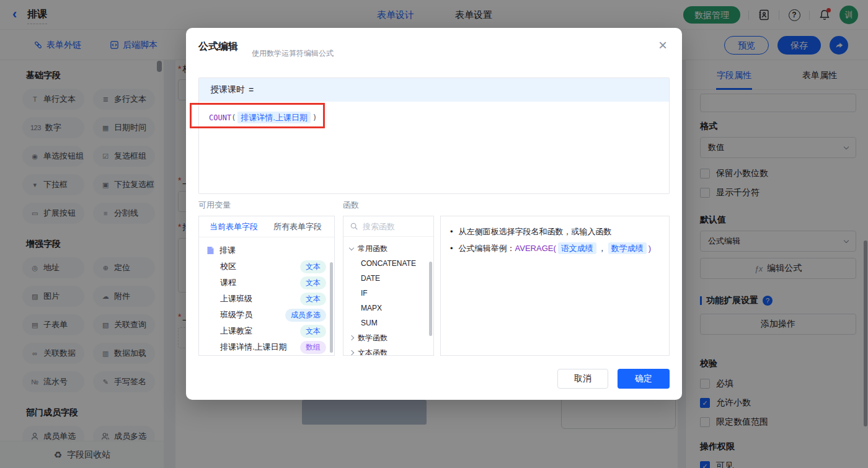 The height and width of the screenshot is (468, 868). I want to click on search-icon, so click(354, 226).